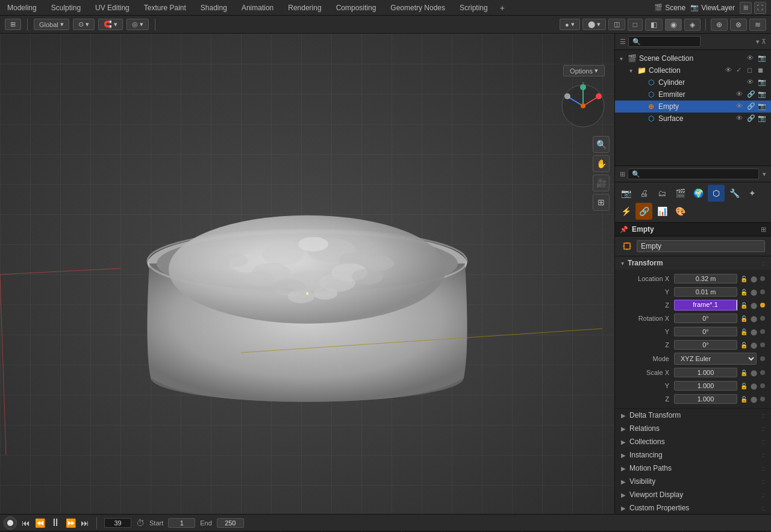 This screenshot has height=532, width=771. What do you see at coordinates (744, 306) in the screenshot?
I see `location-z-lock-icon: 🔓` at bounding box center [744, 306].